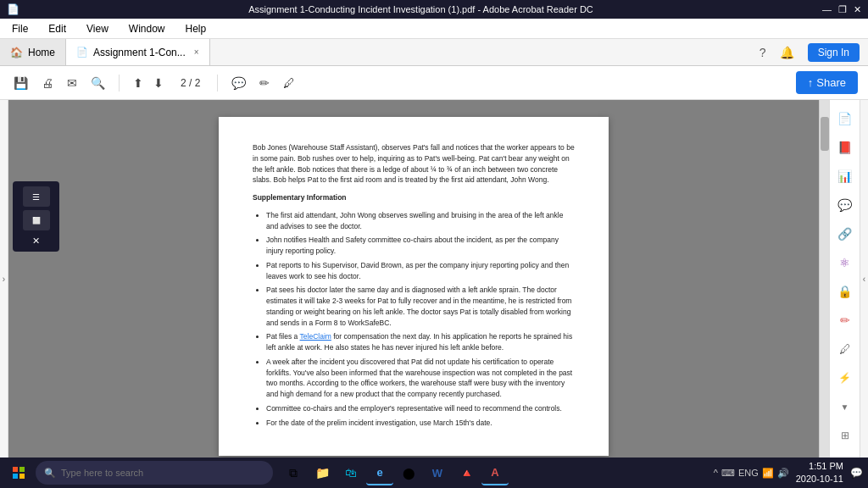 The width and height of the screenshot is (868, 488). Describe the element at coordinates (466, 473) in the screenshot. I see `taskbar-vlc: 🔺` at that location.